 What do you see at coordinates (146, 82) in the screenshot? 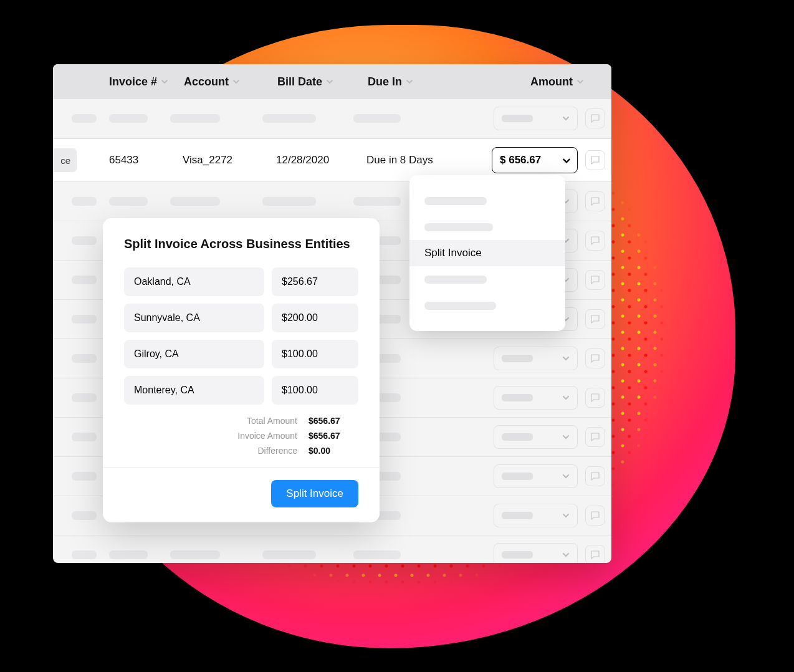
I see `column-header-invoice: Invoice #` at bounding box center [146, 82].